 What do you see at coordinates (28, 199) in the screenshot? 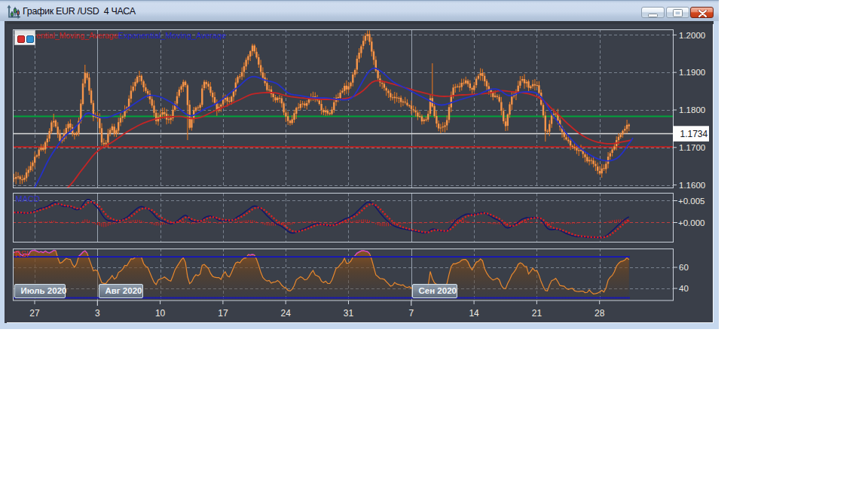
I see `svg-text: MACD` at bounding box center [28, 199].